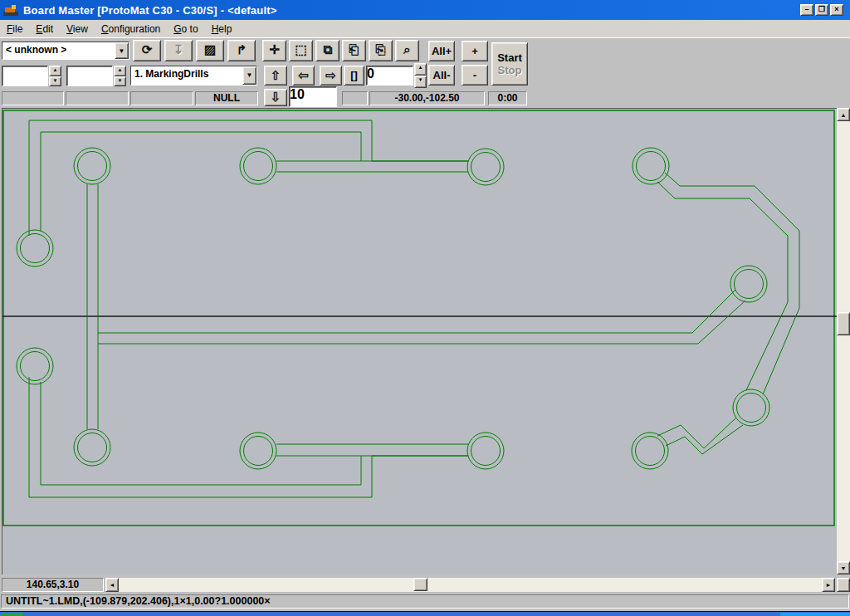 Image resolution: width=850 pixels, height=616 pixels. What do you see at coordinates (58, 51) in the screenshot?
I see `head-select-value: < unknown >` at bounding box center [58, 51].